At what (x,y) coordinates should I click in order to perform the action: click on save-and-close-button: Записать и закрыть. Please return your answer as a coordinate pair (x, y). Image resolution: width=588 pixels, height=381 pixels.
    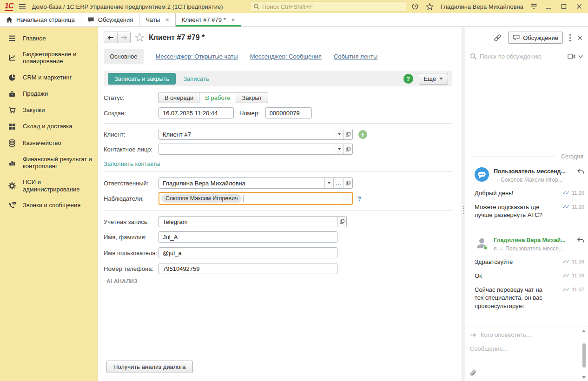
    Looking at the image, I should click on (142, 79).